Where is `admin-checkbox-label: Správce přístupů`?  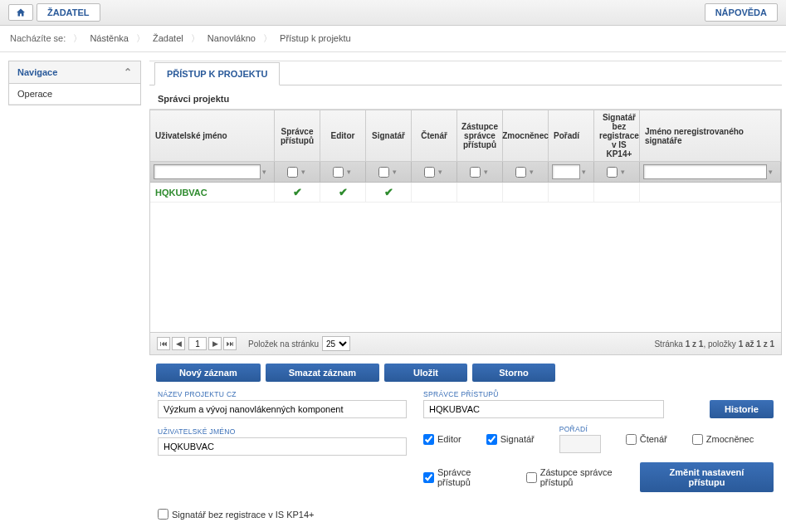 admin-checkbox-label: Správce přístupů is located at coordinates (462, 477).